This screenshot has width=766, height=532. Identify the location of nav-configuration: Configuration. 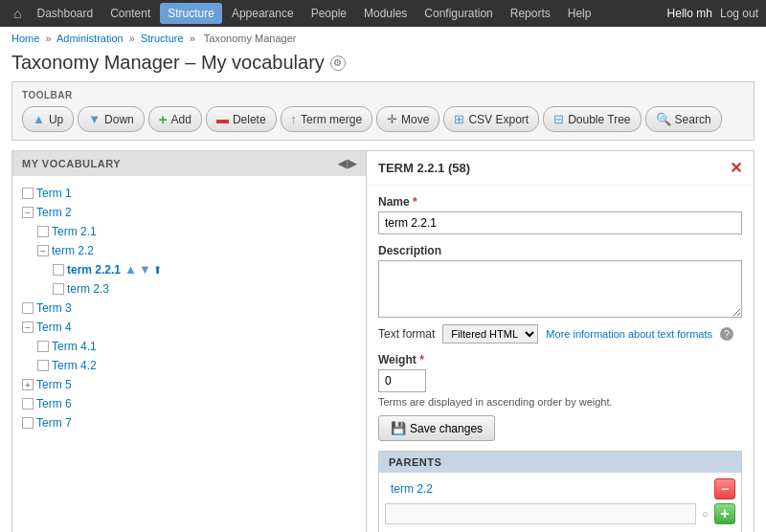
(458, 13).